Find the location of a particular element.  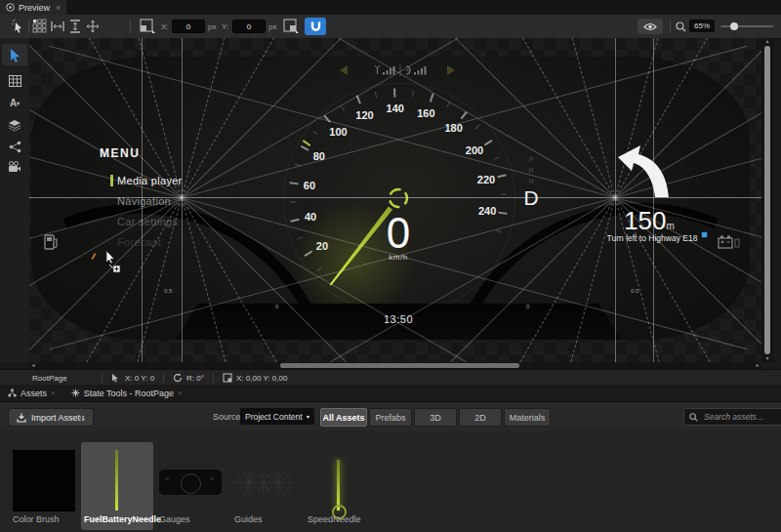

canvas-horizontal-scrollbar: ◂ ▸ is located at coordinates (395, 365).